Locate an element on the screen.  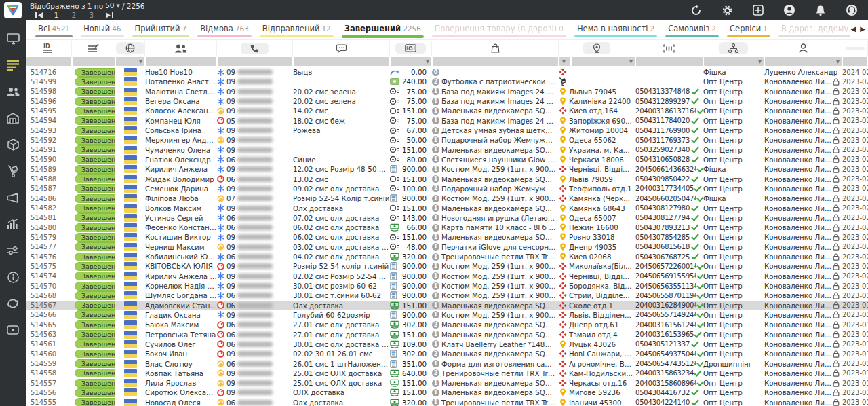
order-row-514557: 514557ЗавершенийЛила Ярослав0925.01 смс … is located at coordinates (447, 383).